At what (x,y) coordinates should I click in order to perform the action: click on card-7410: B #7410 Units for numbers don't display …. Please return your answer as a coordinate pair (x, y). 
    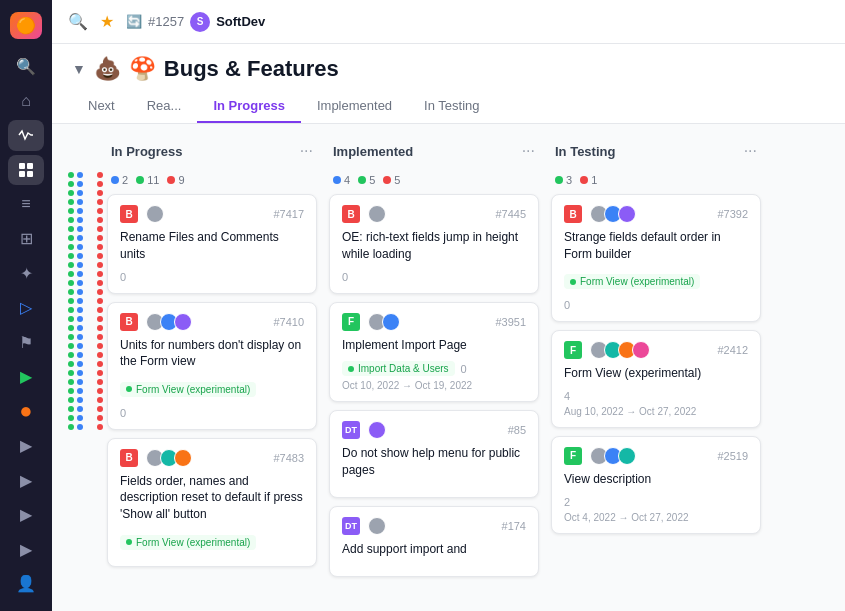
    Looking at the image, I should click on (212, 366).